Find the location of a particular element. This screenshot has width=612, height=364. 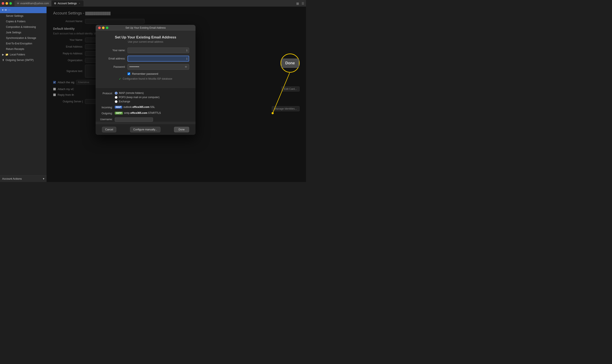

dialog-body: Set Up Your Existing Email Address Use y… is located at coordinates (146, 59).